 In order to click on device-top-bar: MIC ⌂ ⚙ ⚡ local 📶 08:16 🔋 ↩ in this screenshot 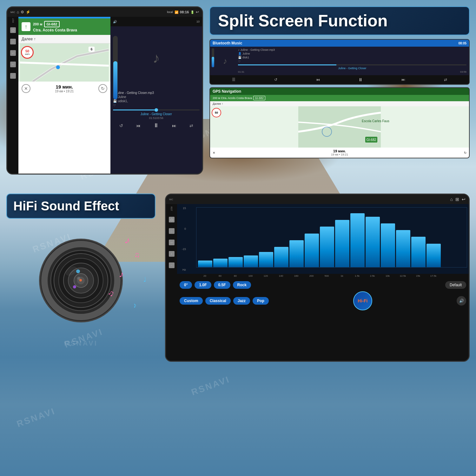, I will do `click(105, 12)`.